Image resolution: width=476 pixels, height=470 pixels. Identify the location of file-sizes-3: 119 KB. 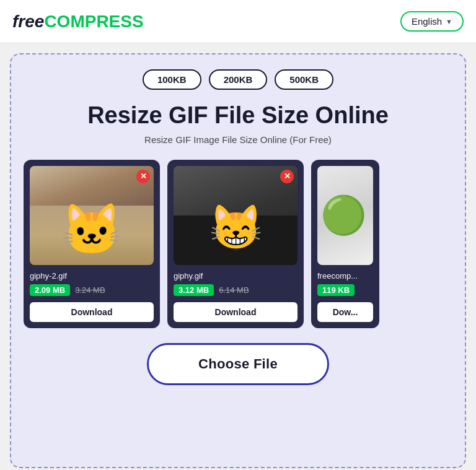
(345, 290).